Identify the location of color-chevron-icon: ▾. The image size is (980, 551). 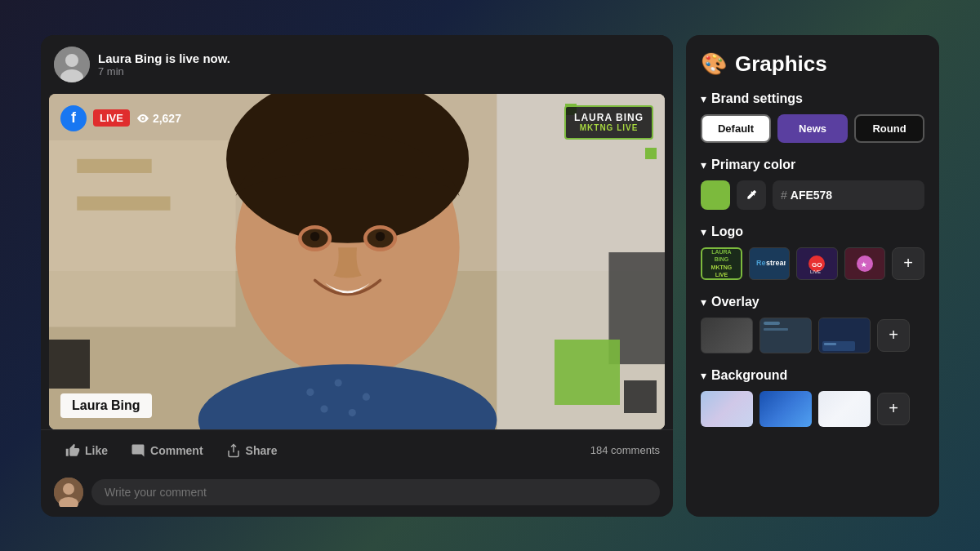
(704, 165).